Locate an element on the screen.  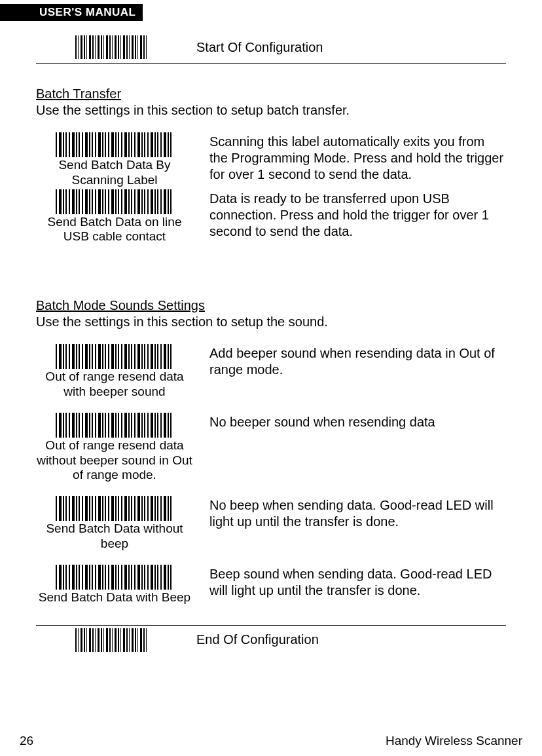
config-item: Out of range resend data without beeper … is located at coordinates (271, 448).